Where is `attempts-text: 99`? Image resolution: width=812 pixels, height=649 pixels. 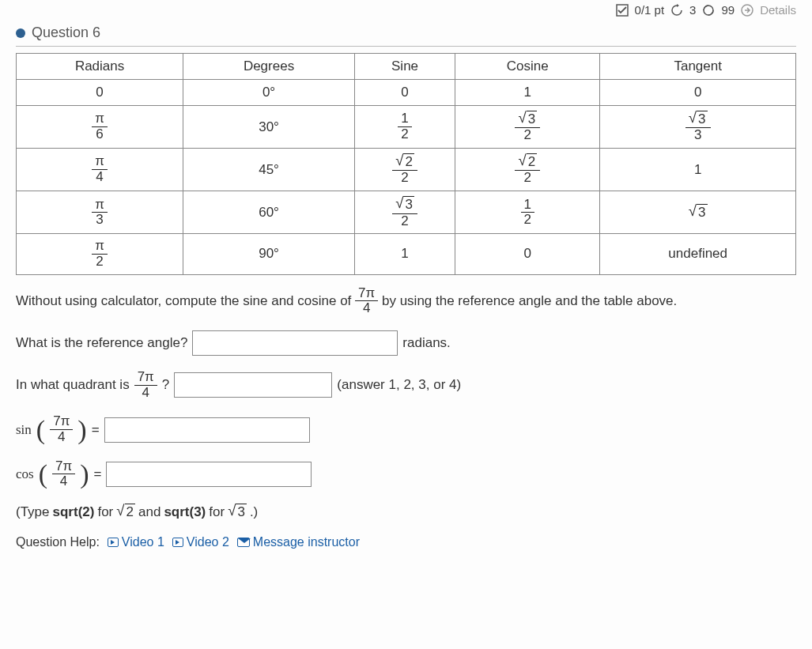 attempts-text: 99 is located at coordinates (727, 9).